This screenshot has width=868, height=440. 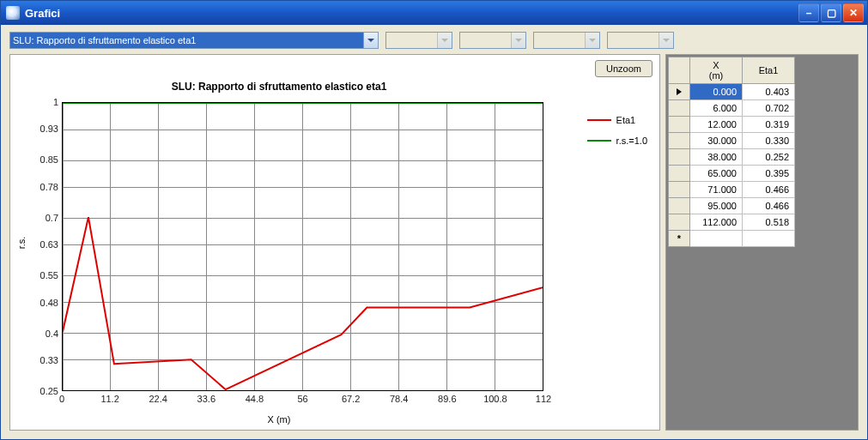 I want to click on close-button: ✕, so click(x=853, y=13).